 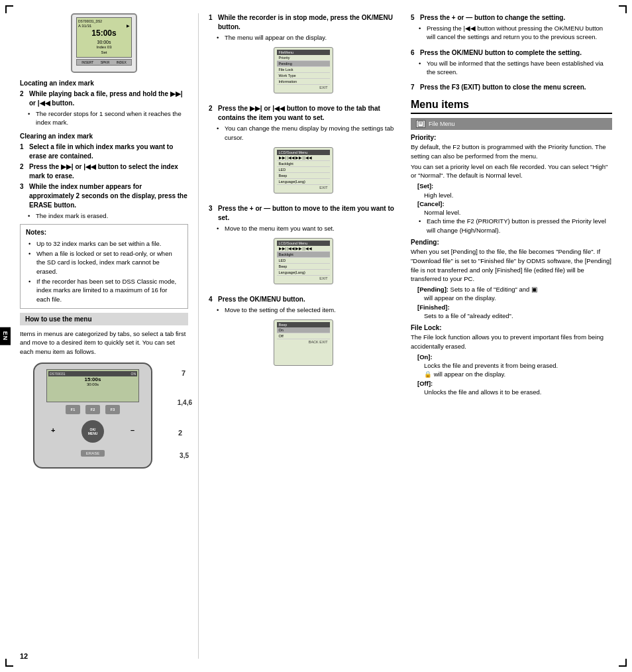 What do you see at coordinates (303, 300) in the screenshot?
I see `mid-step4-title: 4 Press the OK/MENU button.` at bounding box center [303, 300].